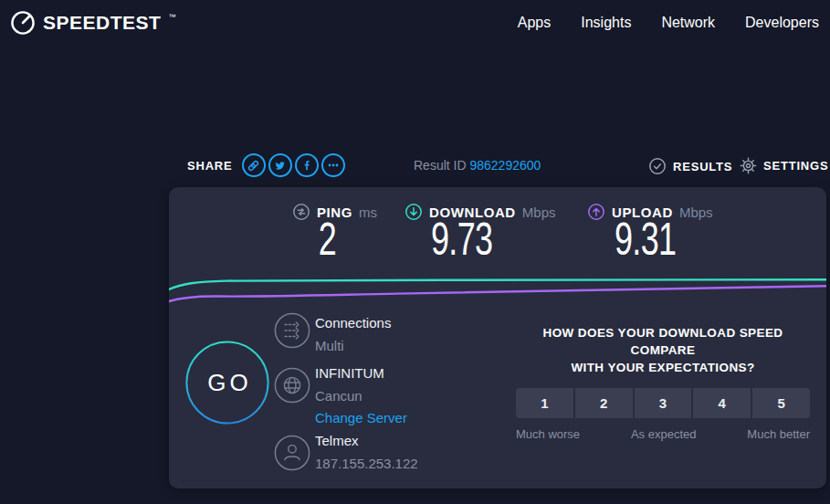  Describe the element at coordinates (280, 165) in the screenshot. I see `share-twitter-button` at that location.